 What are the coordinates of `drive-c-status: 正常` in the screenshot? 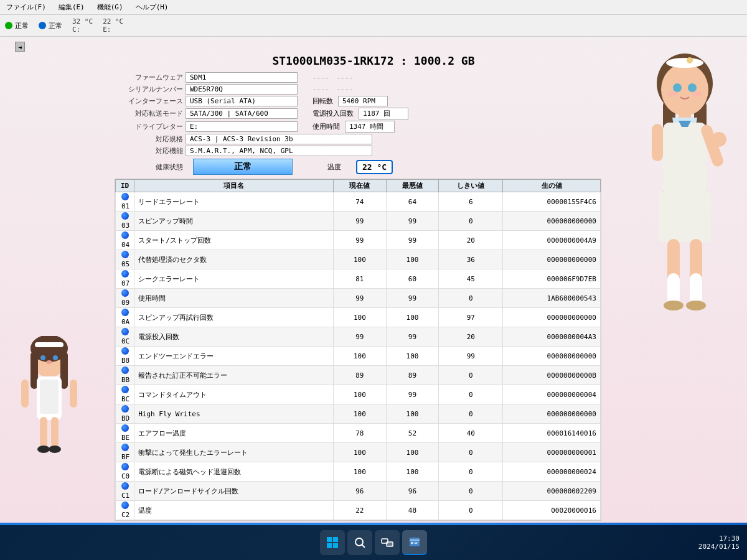 It's located at (17, 26).